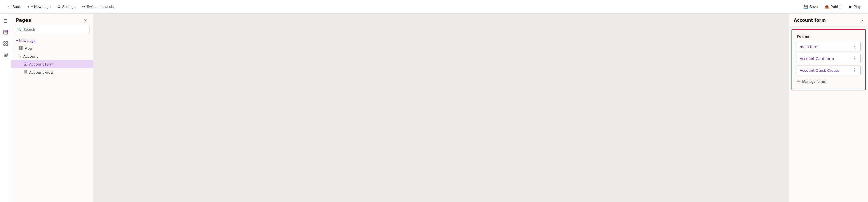 The height and width of the screenshot is (202, 868). Describe the element at coordinates (832, 7) in the screenshot. I see `topbar-right: 💾 Save 📤 Publish ▶ Play` at that location.